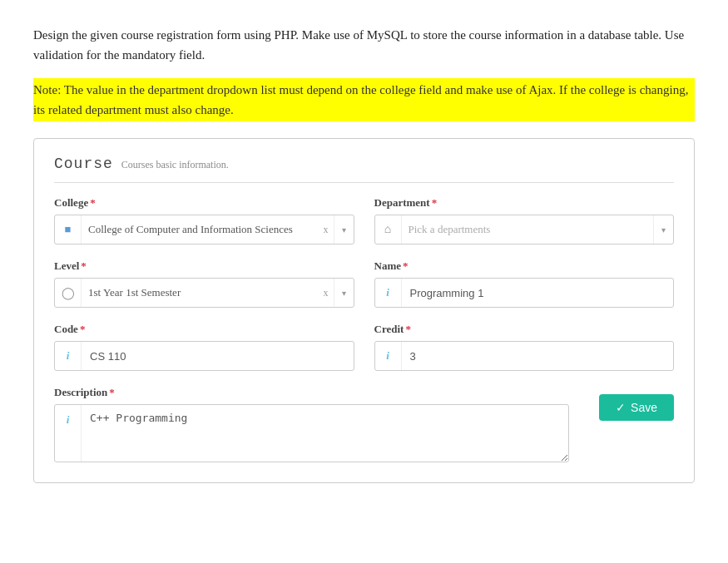 The height and width of the screenshot is (563, 728). I want to click on code-group: Code* i, so click(205, 347).